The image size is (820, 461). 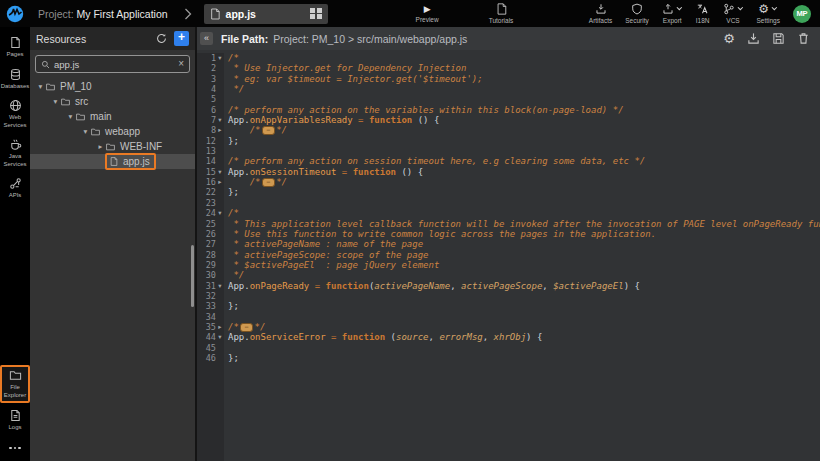 I want to click on vcs-caret-icon, so click(x=740, y=9).